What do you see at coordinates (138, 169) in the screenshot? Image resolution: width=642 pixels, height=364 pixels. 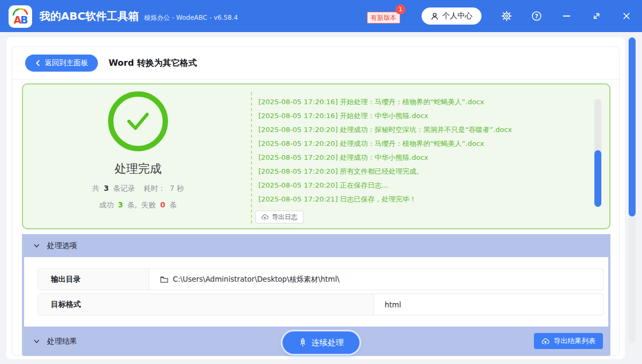 I see `status-title: 处理完成` at bounding box center [138, 169].